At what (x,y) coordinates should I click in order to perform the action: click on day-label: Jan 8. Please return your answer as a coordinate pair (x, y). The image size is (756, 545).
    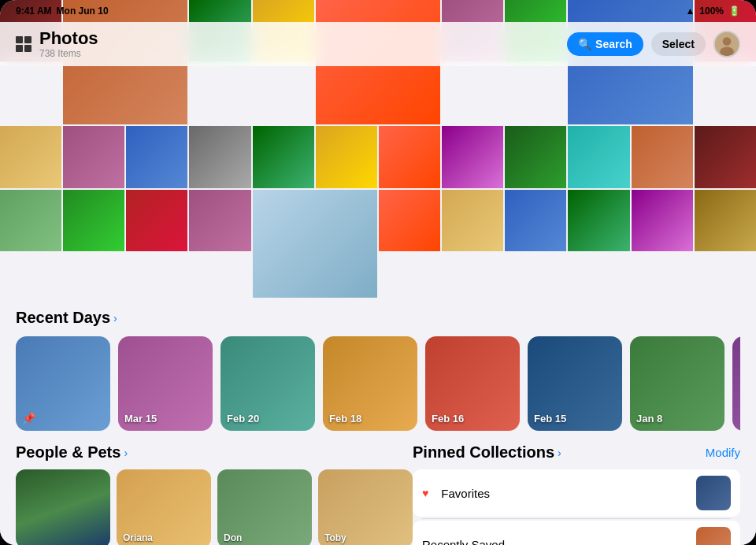
    Looking at the image, I should click on (649, 419).